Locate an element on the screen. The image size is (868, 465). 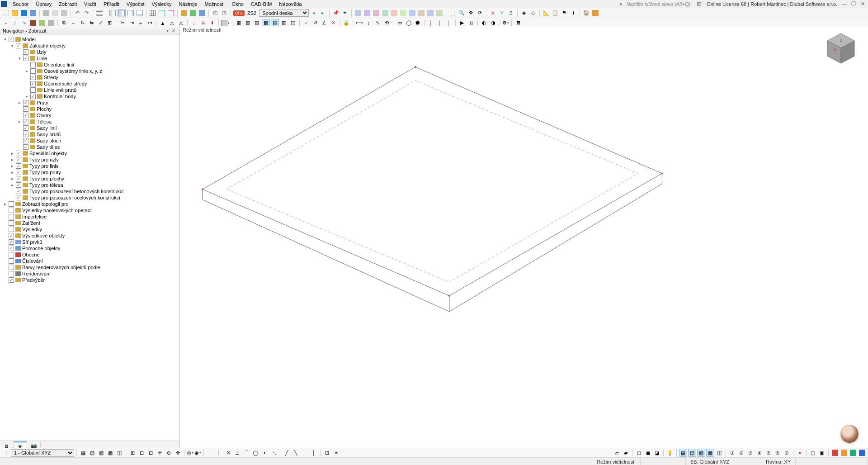
info-icon: ℹ is located at coordinates (573, 13).